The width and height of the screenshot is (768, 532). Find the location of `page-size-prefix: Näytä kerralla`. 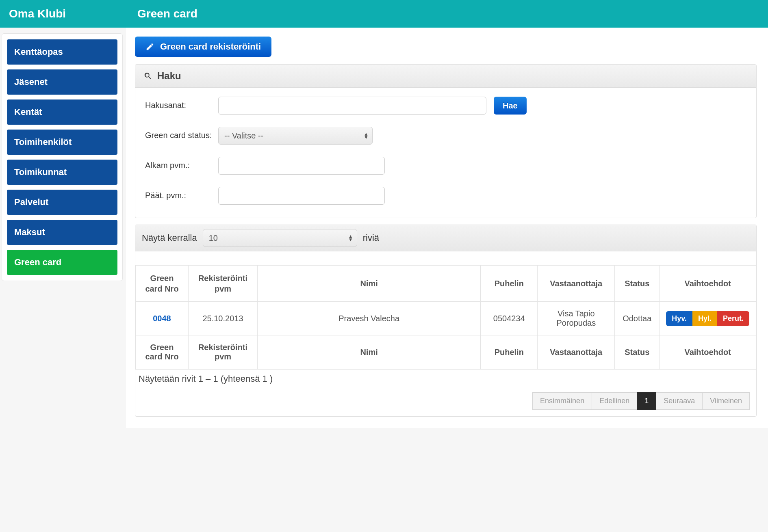

page-size-prefix: Näytä kerralla is located at coordinates (169, 238).